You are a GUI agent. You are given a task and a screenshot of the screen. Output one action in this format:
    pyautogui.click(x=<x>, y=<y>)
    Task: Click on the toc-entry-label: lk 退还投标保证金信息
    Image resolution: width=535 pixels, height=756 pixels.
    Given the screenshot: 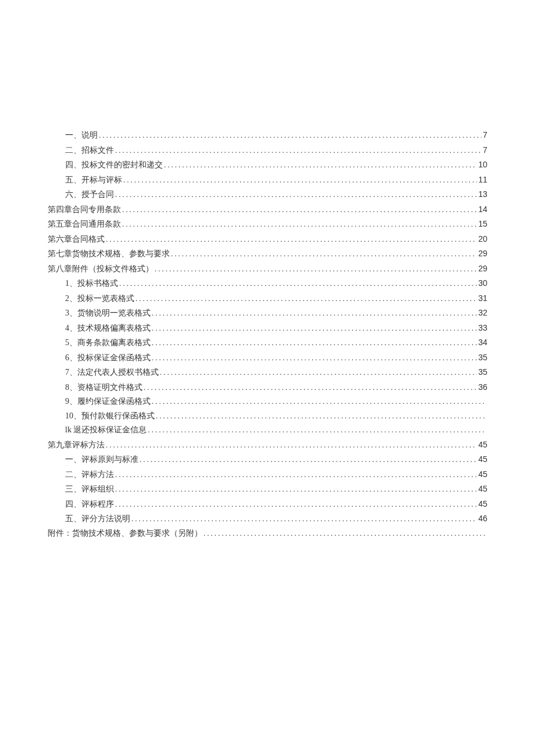 What is the action you would take?
    pyautogui.click(x=106, y=430)
    